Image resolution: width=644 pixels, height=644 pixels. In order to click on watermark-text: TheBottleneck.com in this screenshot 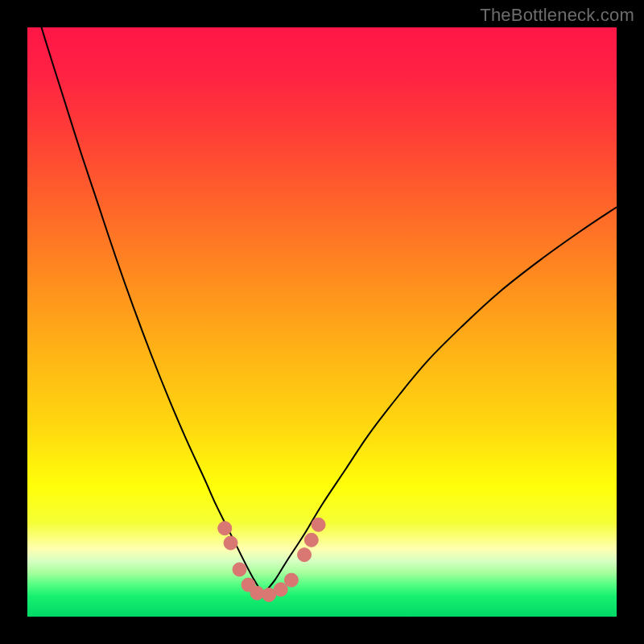, I will do `click(557, 15)`.